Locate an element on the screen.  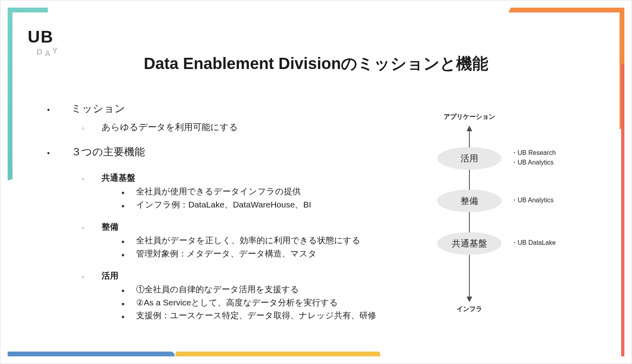
pill-seibi: 整備 is located at coordinates (469, 201).